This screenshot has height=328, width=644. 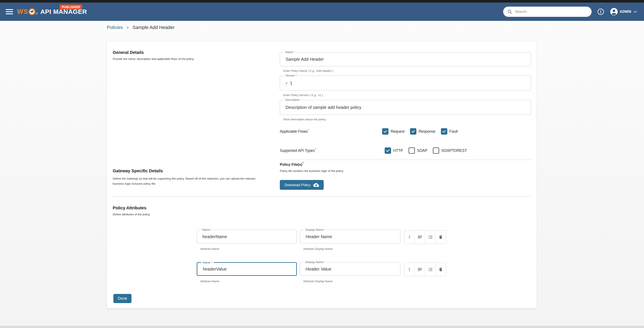 What do you see at coordinates (412, 151) in the screenshot?
I see `soap-checkbox` at bounding box center [412, 151].